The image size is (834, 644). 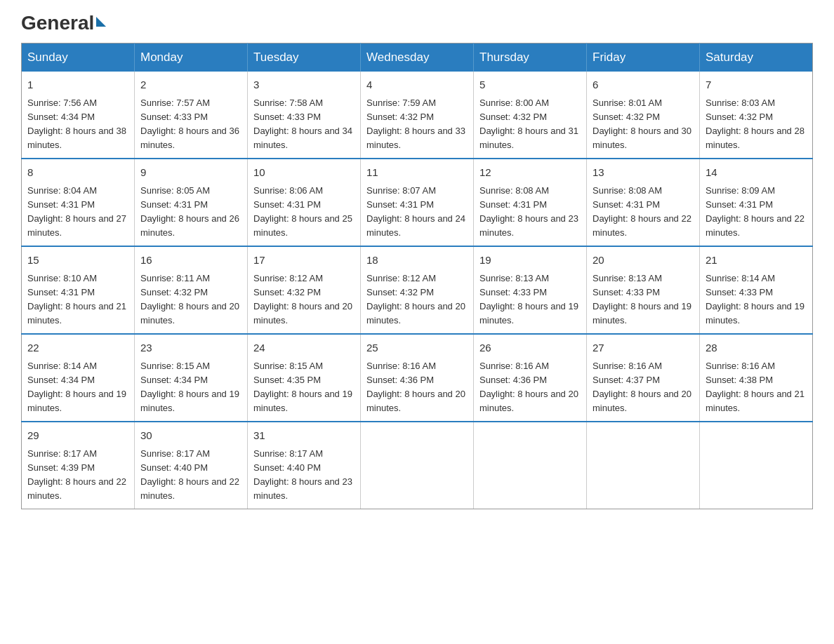 I want to click on header-monday: Monday, so click(x=191, y=58).